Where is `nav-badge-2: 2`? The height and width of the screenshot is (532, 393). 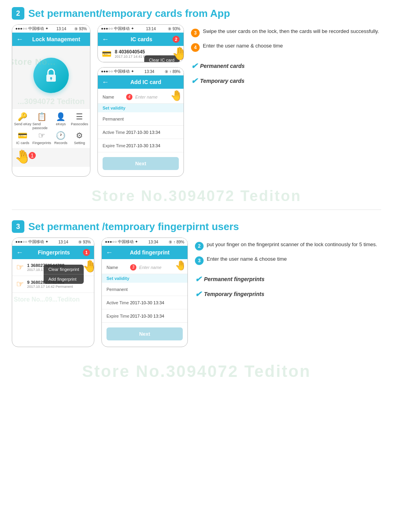 nav-badge-2: 2 is located at coordinates (176, 39).